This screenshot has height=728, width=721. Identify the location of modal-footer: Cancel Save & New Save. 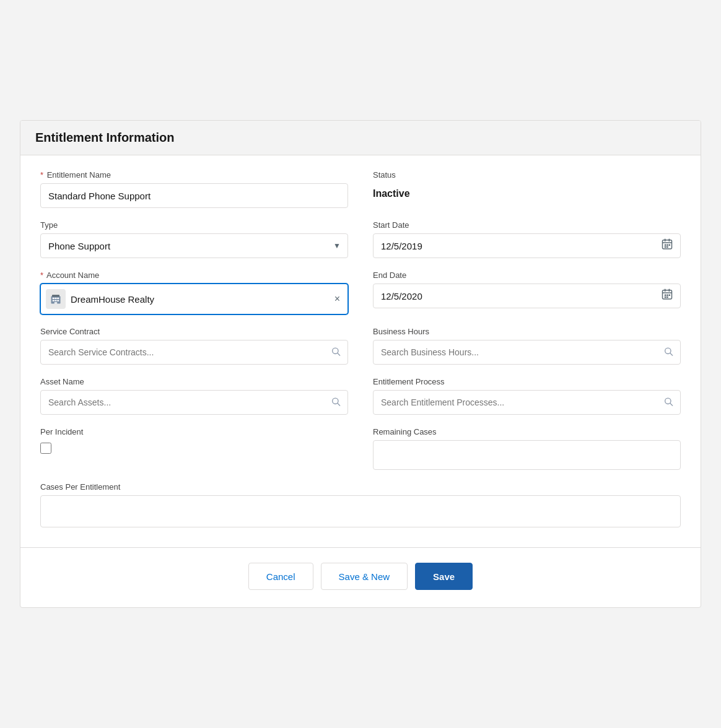
(360, 577).